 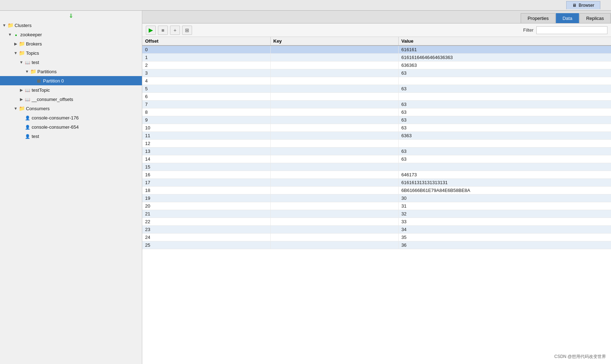 I want to click on play-button: ▶, so click(x=151, y=30).